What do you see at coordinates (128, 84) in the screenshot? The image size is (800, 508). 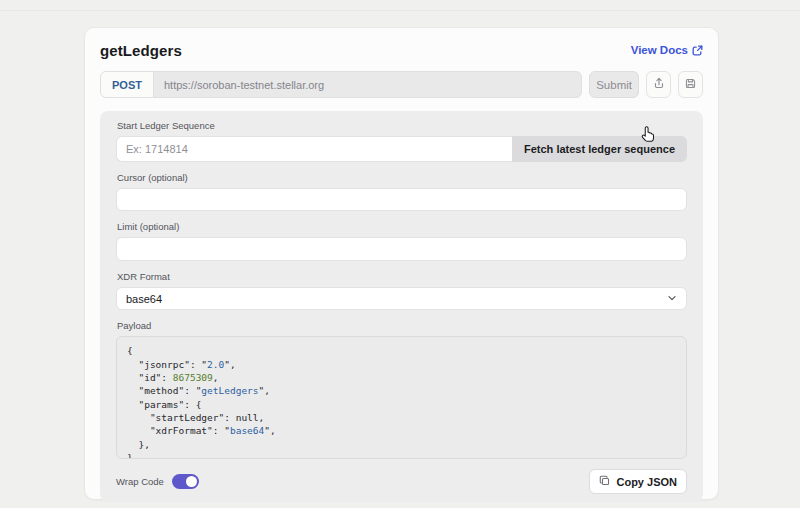 I see `method-badge: POST` at bounding box center [128, 84].